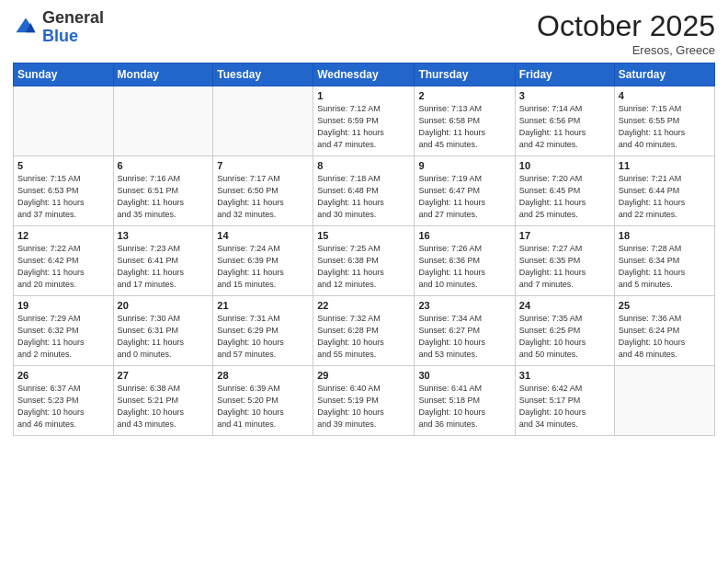 Image resolution: width=728 pixels, height=563 pixels. I want to click on day-cell: 20Sunrise: 7:30 AM Sunset: 6:31 PM Dayli…, so click(164, 331).